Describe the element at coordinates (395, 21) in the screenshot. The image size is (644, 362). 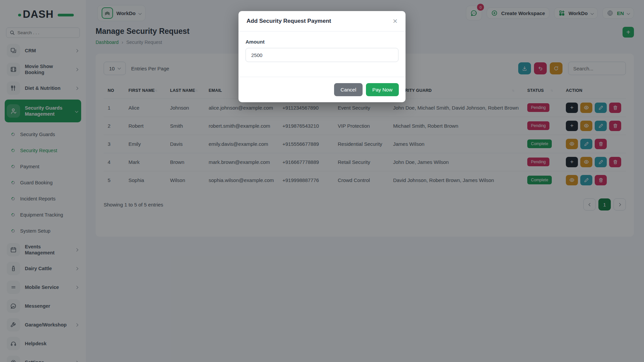
I see `close-icon: ×` at that location.